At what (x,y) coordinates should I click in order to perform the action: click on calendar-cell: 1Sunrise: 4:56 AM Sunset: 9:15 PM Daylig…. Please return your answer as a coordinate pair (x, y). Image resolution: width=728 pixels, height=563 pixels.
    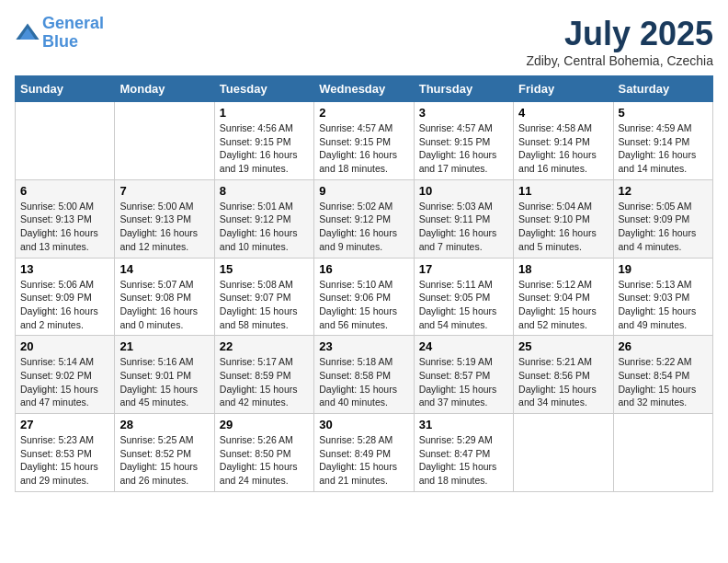
    Looking at the image, I should click on (264, 142).